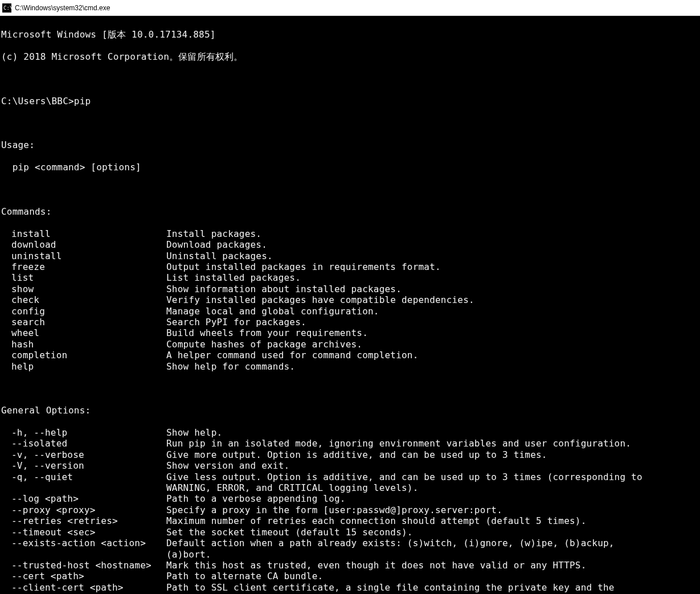 The height and width of the screenshot is (594, 700). What do you see at coordinates (350, 410) in the screenshot?
I see `general-options-header: General Options:` at bounding box center [350, 410].